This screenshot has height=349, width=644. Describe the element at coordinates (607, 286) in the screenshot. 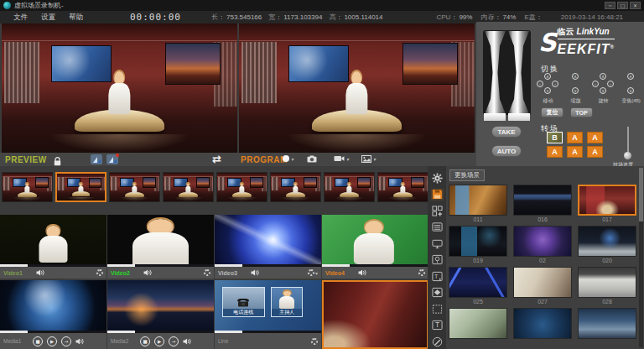

I see `scene-item-028: 028` at that location.